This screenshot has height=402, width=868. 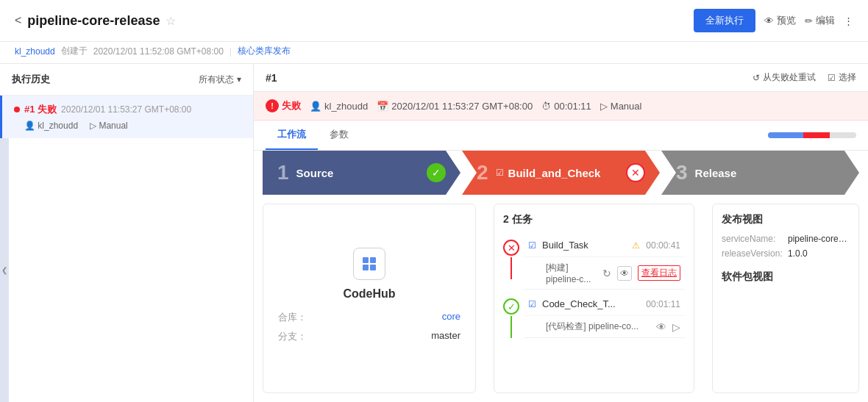 I want to click on stage-check-2: ☑, so click(x=500, y=173).